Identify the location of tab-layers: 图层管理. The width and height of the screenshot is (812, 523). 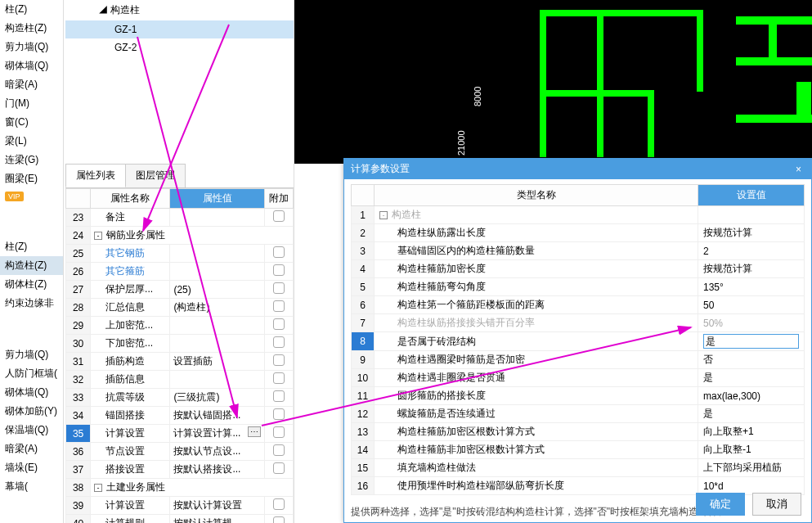
(155, 175).